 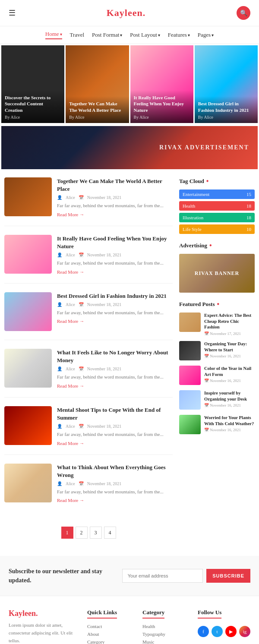 I want to click on hero-author-0: By Alice, so click(x=33, y=117).